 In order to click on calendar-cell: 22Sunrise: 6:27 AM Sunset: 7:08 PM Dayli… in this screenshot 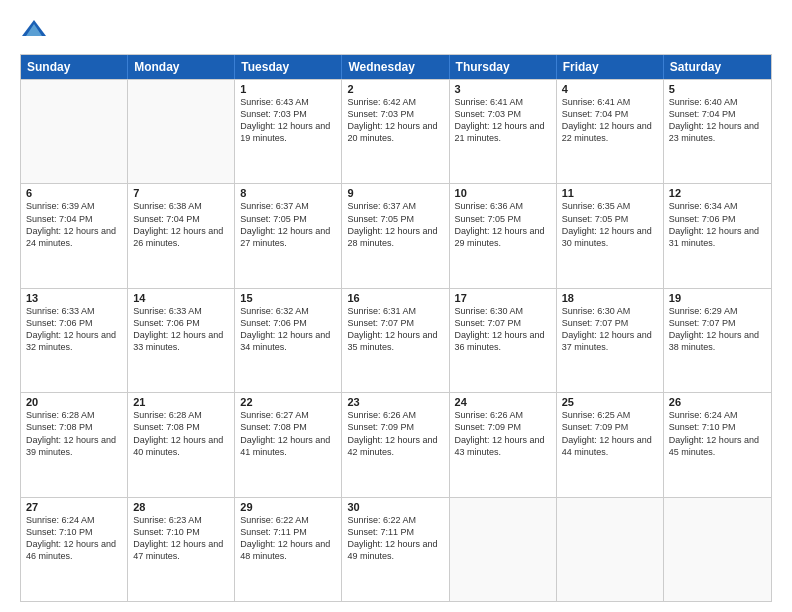, I will do `click(288, 444)`.